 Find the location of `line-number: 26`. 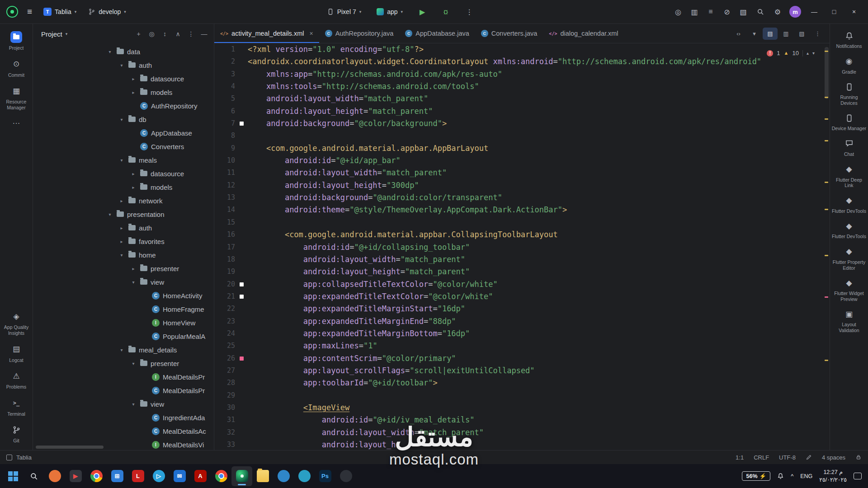

line-number: 26 is located at coordinates (225, 359).